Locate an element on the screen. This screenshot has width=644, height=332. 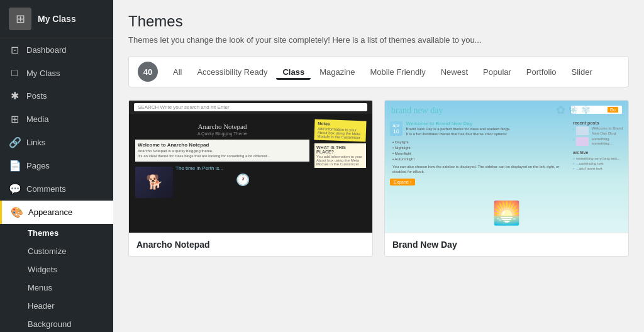
preview-subtitle: A Quirky Blogging Theme is located at coordinates (223, 133).